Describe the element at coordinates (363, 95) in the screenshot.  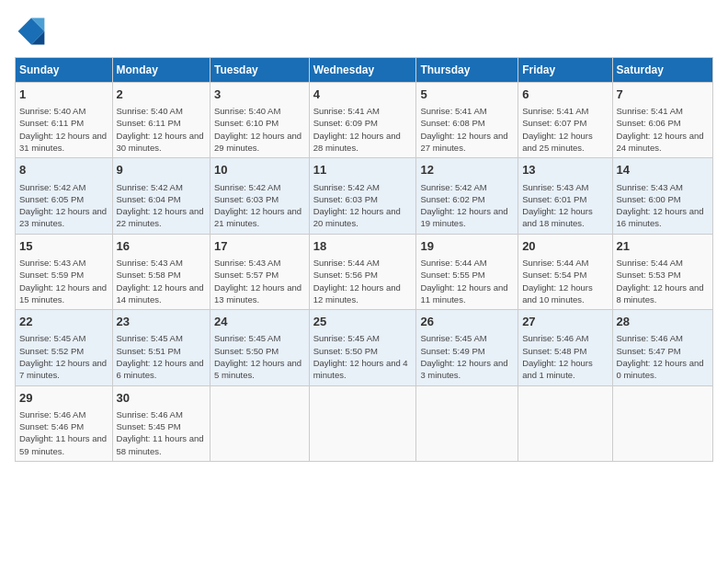
I see `day-number: 4` at that location.